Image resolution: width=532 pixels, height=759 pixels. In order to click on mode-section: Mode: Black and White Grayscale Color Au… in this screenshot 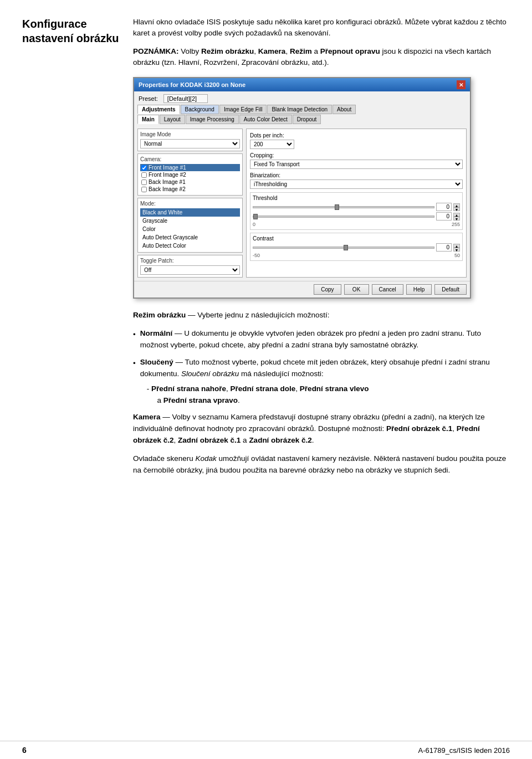, I will do `click(190, 225)`.